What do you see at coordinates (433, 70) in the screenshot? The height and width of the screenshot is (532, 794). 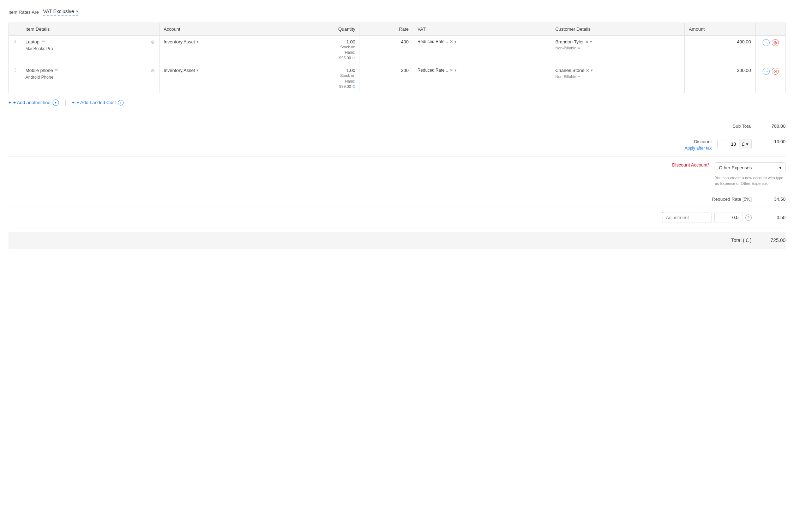 I see `vat-value-2: Reduced Rate...` at bounding box center [433, 70].